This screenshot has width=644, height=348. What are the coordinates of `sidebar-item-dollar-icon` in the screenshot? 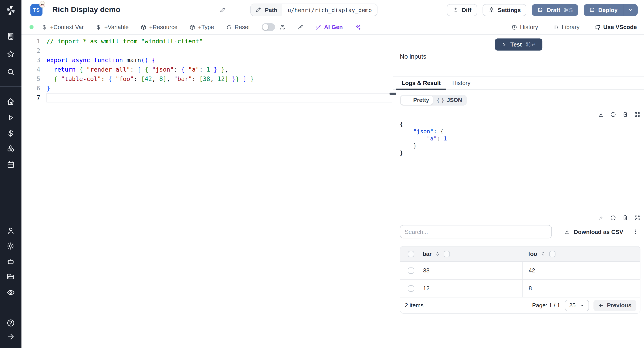 It's located at (11, 134).